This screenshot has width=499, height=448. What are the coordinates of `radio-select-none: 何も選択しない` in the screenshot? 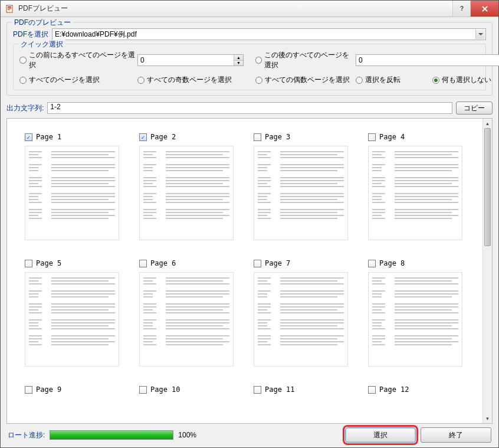 It's located at (466, 80).